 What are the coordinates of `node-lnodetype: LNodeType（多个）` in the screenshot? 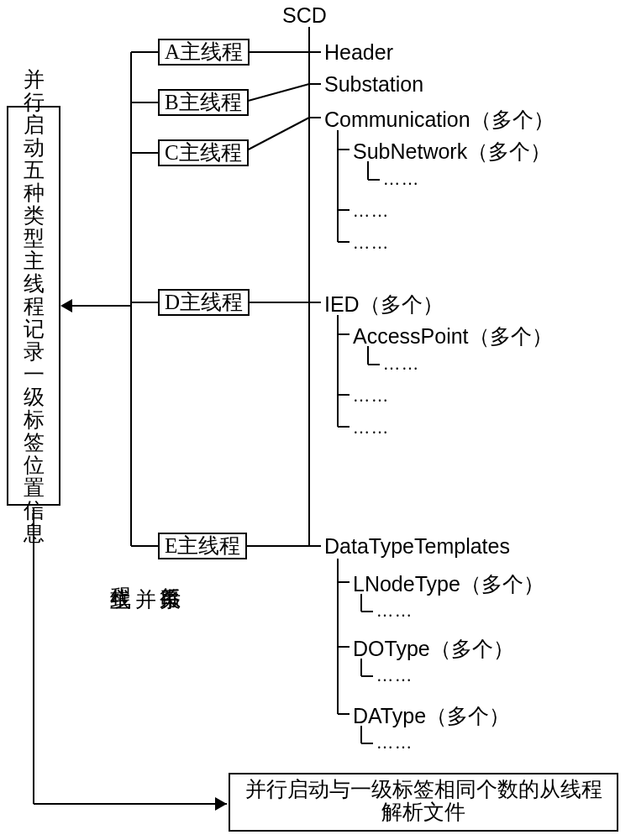 It's located at (449, 585).